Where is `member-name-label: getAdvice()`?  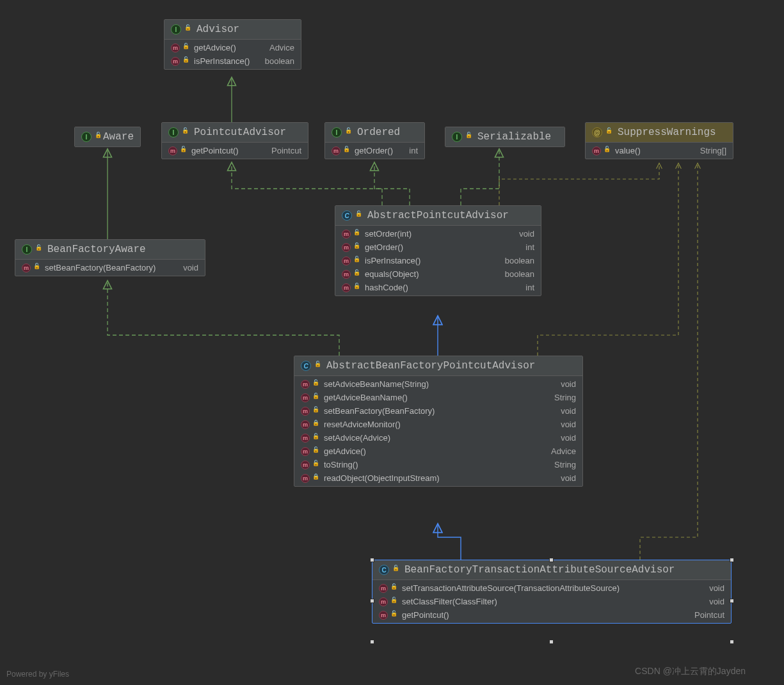
member-name-label: getAdvice() is located at coordinates (226, 47).